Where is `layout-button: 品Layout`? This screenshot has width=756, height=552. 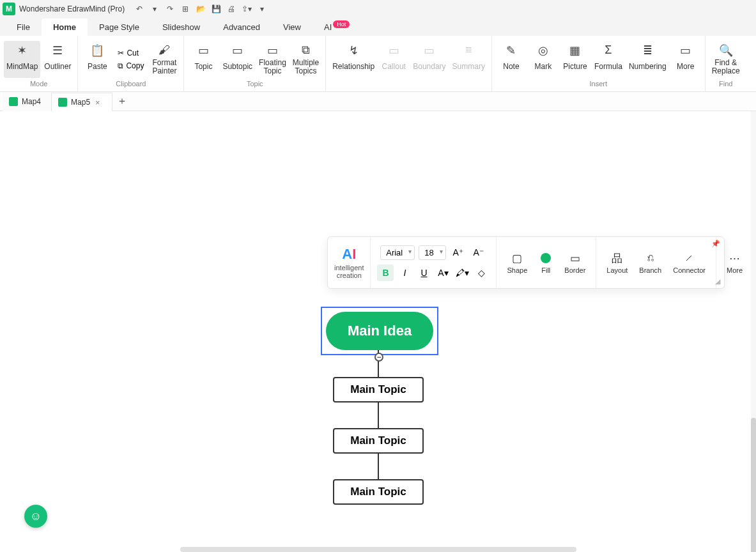
layout-button: 品Layout is located at coordinates (617, 263).